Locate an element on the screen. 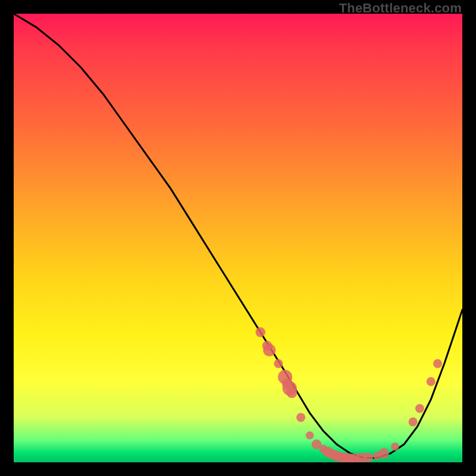  watermark-text: TheBottleneck.com is located at coordinates (400, 8).